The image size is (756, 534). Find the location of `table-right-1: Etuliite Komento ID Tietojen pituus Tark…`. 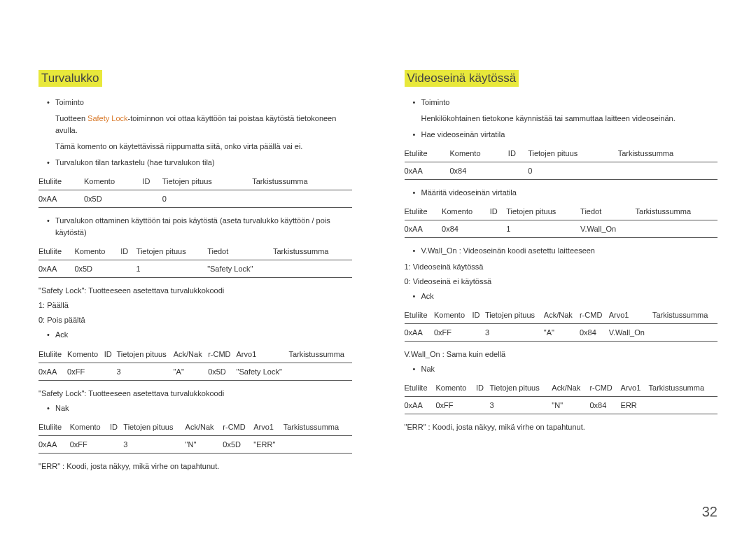

table-right-1: Etuliite Komento ID Tietojen pituus Tark… is located at coordinates (561, 162).